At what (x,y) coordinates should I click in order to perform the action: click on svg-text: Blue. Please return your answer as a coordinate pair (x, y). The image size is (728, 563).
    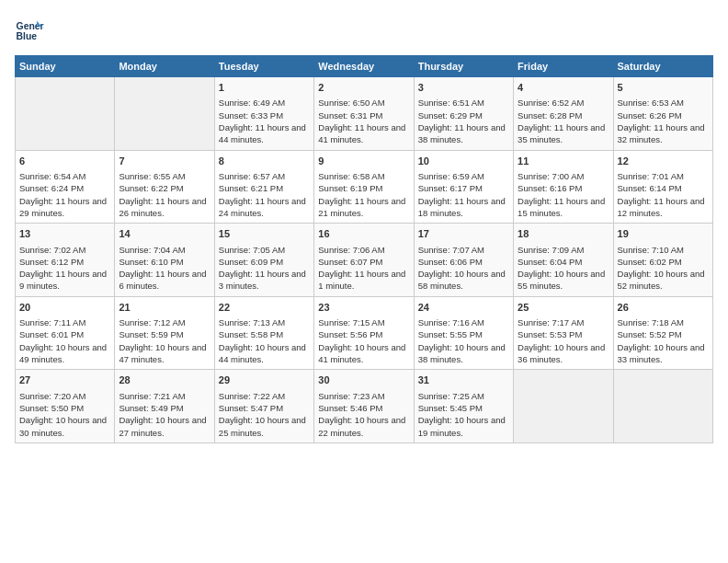
    Looking at the image, I should click on (28, 37).